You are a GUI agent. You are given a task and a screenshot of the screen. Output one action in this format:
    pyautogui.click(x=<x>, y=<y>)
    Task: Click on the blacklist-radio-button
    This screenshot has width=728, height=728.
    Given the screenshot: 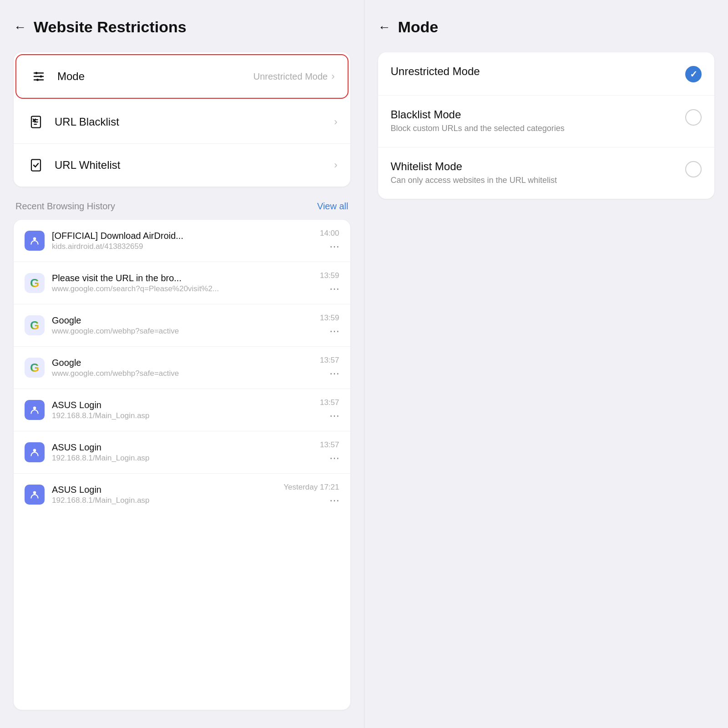 What is the action you would take?
    pyautogui.click(x=693, y=117)
    